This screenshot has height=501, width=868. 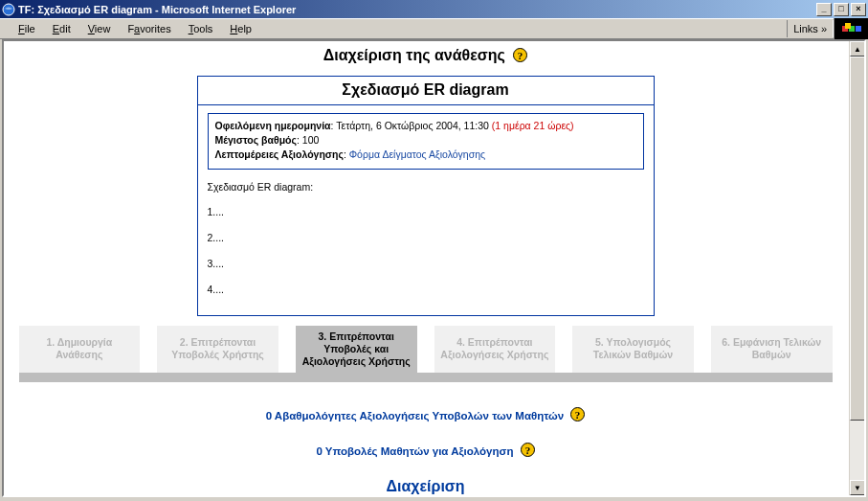 What do you see at coordinates (824, 29) in the screenshot?
I see `chevron-right-icon: »` at bounding box center [824, 29].